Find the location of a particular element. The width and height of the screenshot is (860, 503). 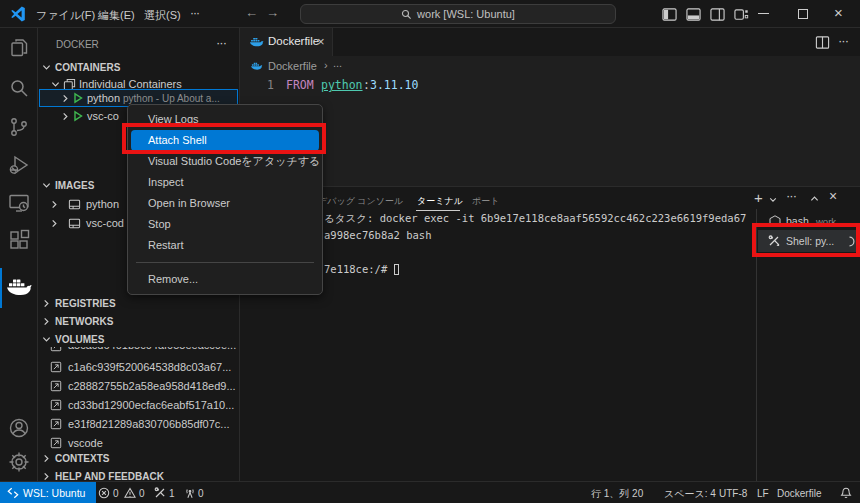

volume-row-clipped: a5cacd6401b5c04af055eeacc0e... is located at coordinates (139, 352).